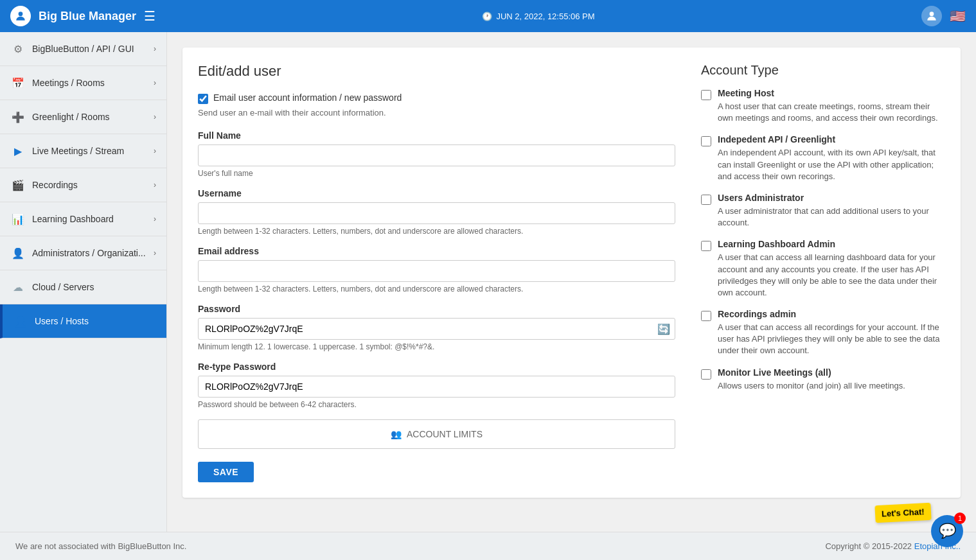 The width and height of the screenshot is (976, 560). I want to click on gear-icon: ⚙, so click(18, 49).